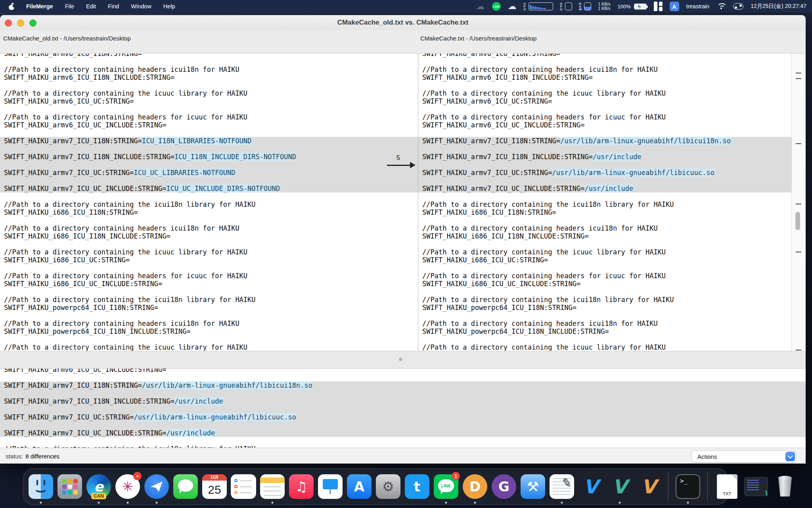 This screenshot has width=812, height=508. What do you see at coordinates (605, 56) in the screenshot?
I see `diff-line: SWIFT_HAIKU_armv6_ICU_I18N:STRING=` at bounding box center [605, 56].